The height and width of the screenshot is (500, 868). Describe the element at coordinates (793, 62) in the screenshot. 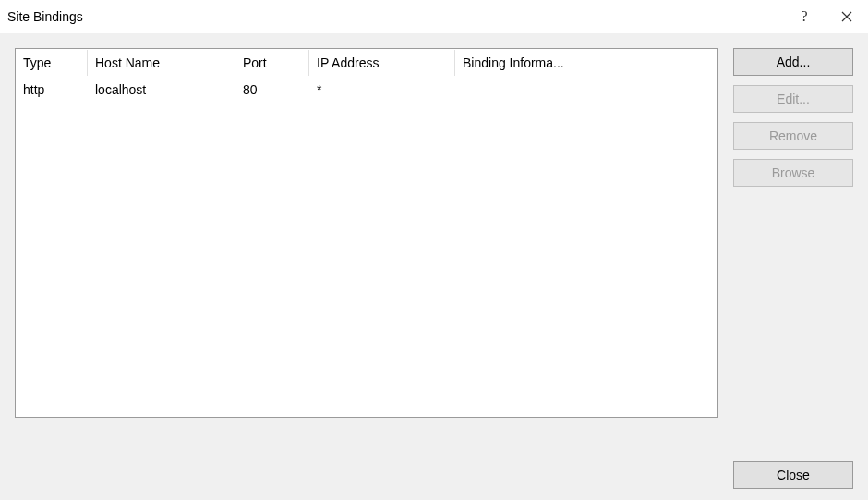

I see `add-button: Add...` at that location.